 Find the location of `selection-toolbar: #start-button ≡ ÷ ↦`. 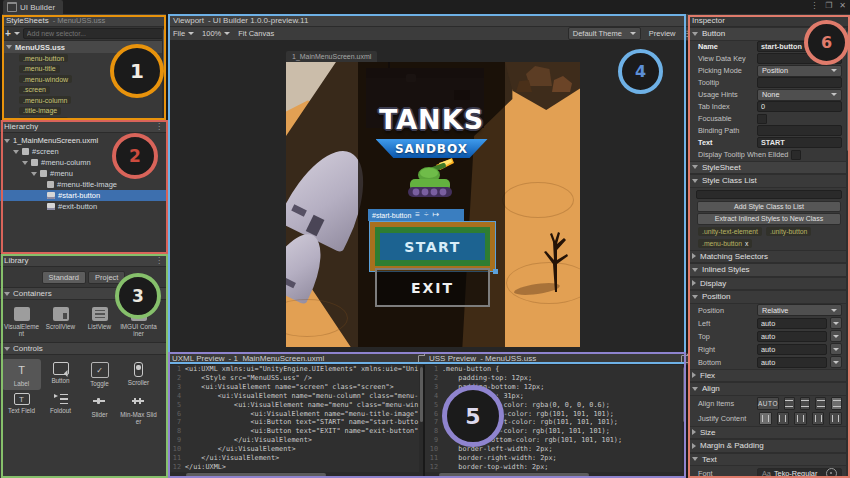

selection-toolbar: #start-button ≡ ÷ ↦ is located at coordinates (416, 215).